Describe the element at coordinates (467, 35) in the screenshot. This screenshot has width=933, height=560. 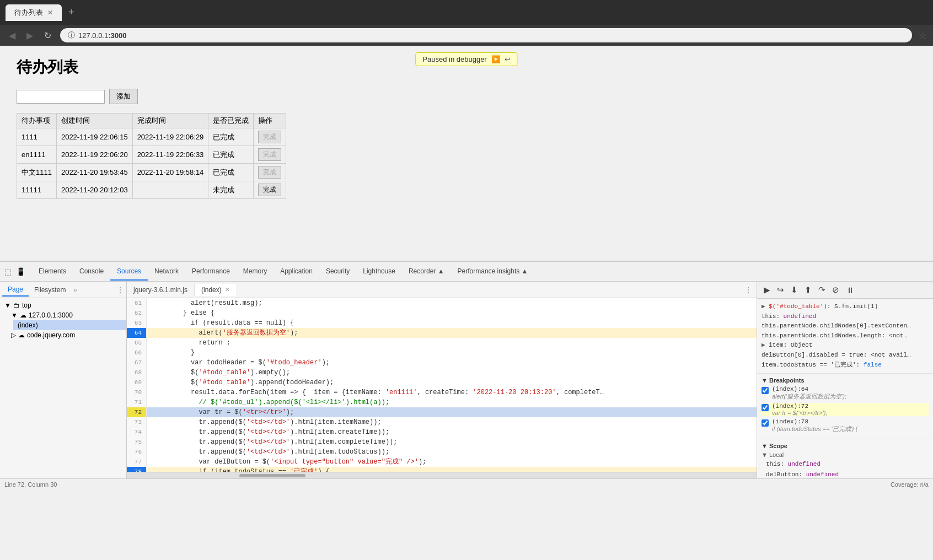
I see `nav-bar: ◀ ▶ ↻ ⓘ 127.0.0.1:3000 ☆` at that location.